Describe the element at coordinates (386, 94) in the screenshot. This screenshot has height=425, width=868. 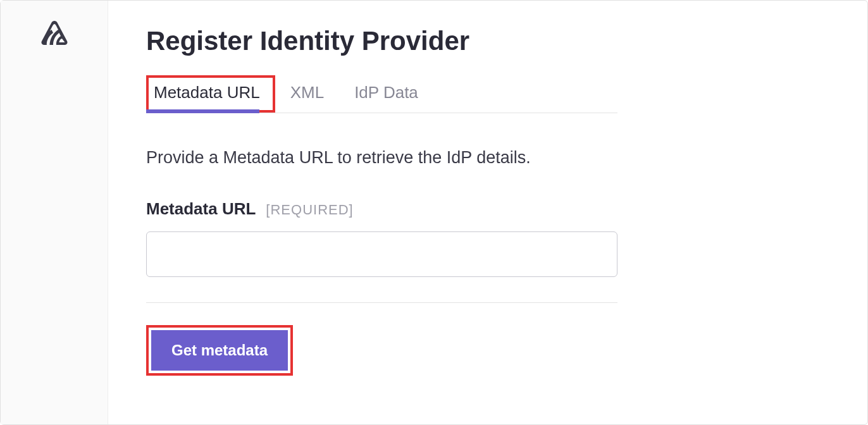
I see `tab-idp-data: IdP Data` at that location.